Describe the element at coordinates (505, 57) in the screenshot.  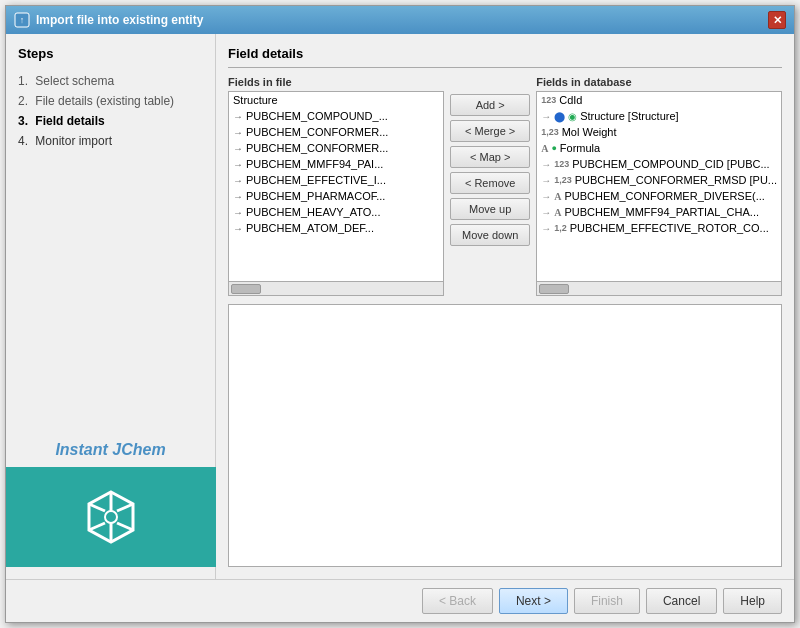
I see `main-title: Field details` at that location.